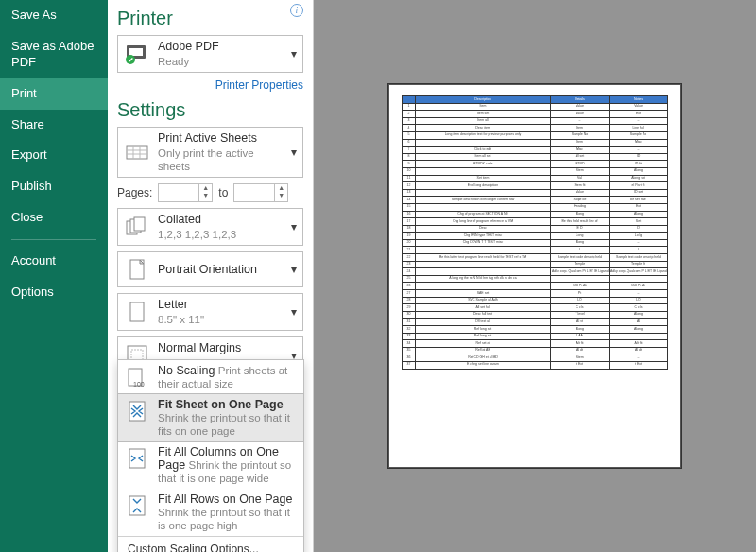 This screenshot has height=552, width=756. I want to click on opt-sub: Shrink the printout so that it fits on o…, so click(224, 424).